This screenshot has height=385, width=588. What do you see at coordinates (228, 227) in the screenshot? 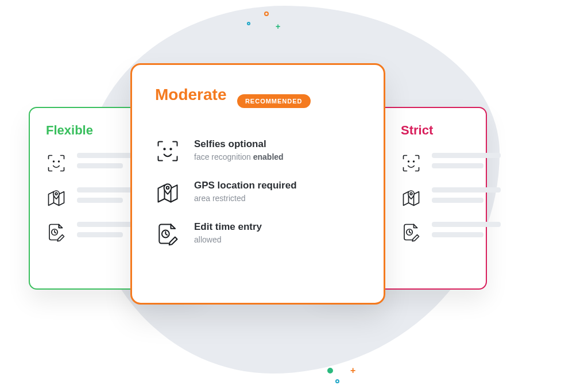
I see `feature-title: Edit time entry` at bounding box center [228, 227].